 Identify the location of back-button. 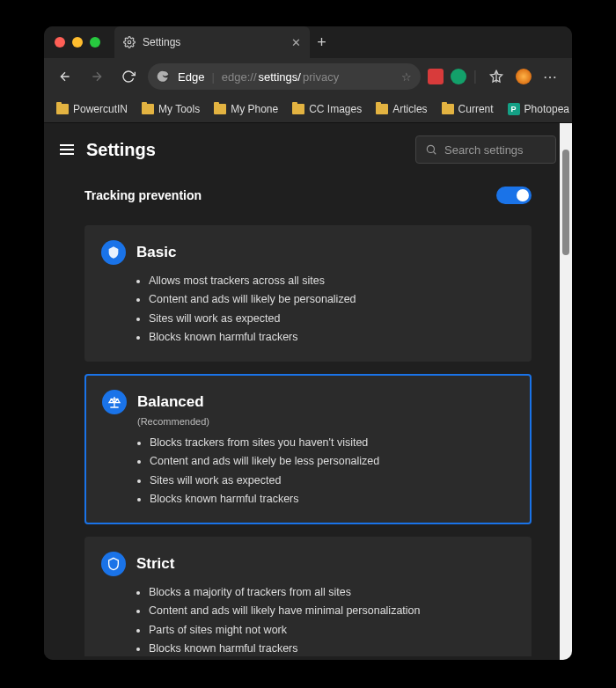
(65, 77).